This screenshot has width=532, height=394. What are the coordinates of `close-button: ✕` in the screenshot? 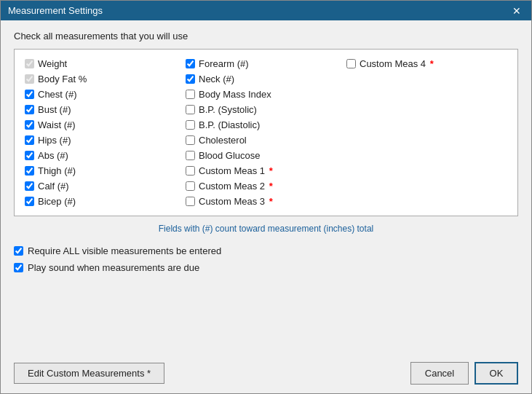 It's located at (517, 11).